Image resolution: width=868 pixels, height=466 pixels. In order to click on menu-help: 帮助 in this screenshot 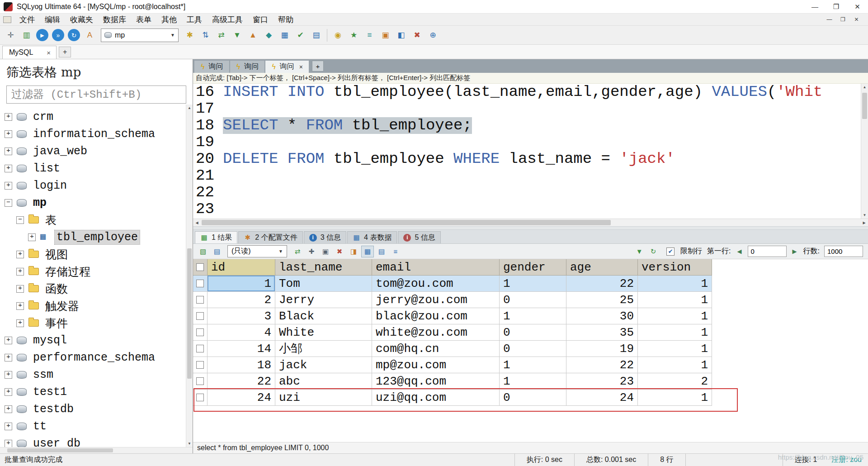, I will do `click(286, 20)`.